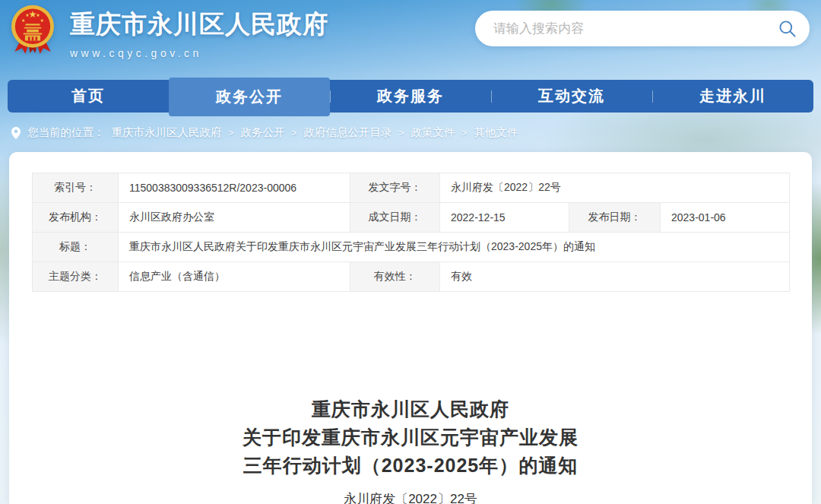 The height and width of the screenshot is (504, 821). What do you see at coordinates (572, 96) in the screenshot?
I see `nav-item-label: 互动交流` at bounding box center [572, 96].